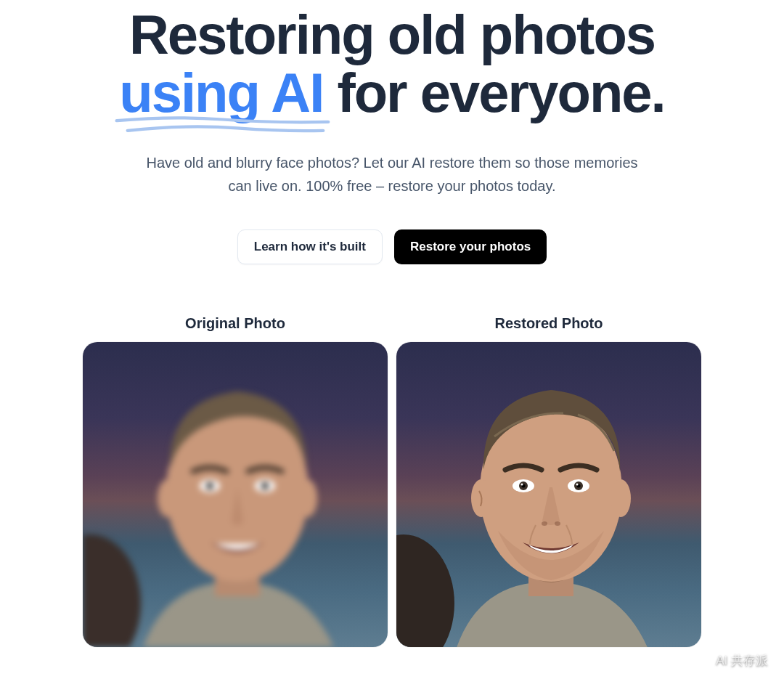  Describe the element at coordinates (549, 324) in the screenshot. I see `restored-photo-label: Restored Photo` at that location.